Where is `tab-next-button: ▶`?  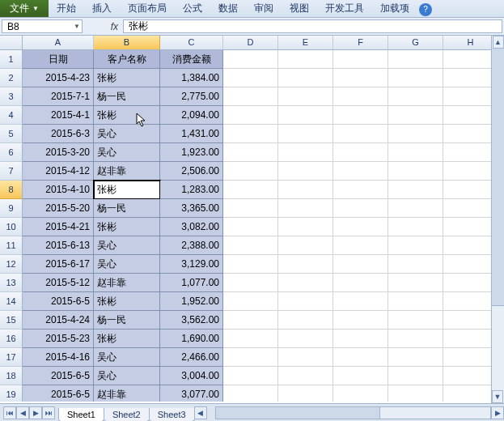
tab-next-button: ▶ is located at coordinates (36, 413).